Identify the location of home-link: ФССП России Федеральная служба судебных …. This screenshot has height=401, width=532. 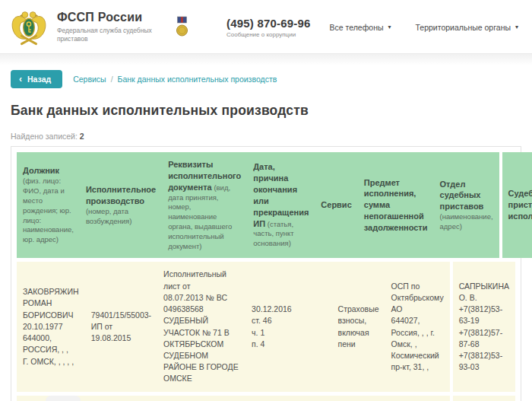
(82, 27).